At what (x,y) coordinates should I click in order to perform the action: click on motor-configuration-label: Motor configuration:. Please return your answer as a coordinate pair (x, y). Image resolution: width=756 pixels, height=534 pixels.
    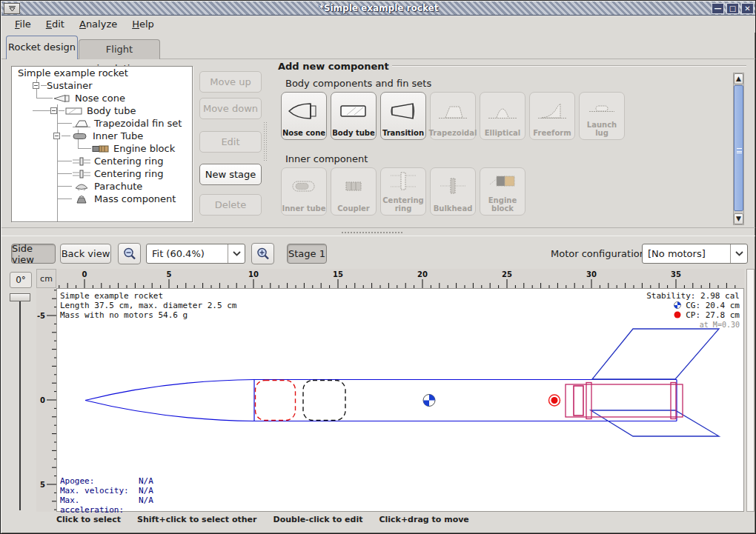
    Looking at the image, I should click on (600, 253).